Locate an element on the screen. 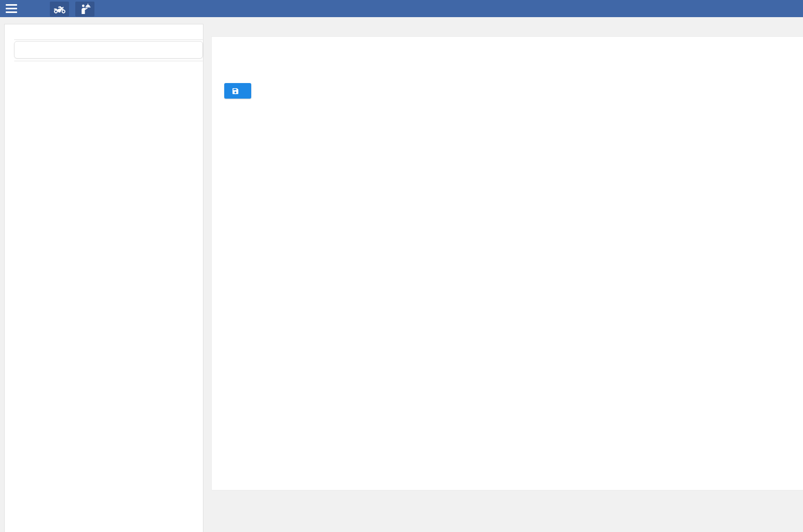  delivery-scooter-icon is located at coordinates (60, 9).